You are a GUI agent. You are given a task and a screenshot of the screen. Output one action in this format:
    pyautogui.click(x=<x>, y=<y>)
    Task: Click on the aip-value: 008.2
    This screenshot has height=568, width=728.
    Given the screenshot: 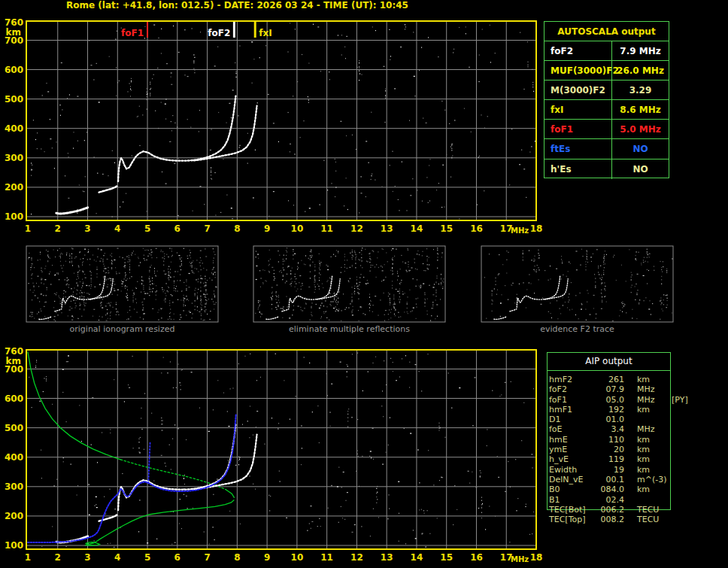 What is the action you would take?
    pyautogui.click(x=609, y=519)
    